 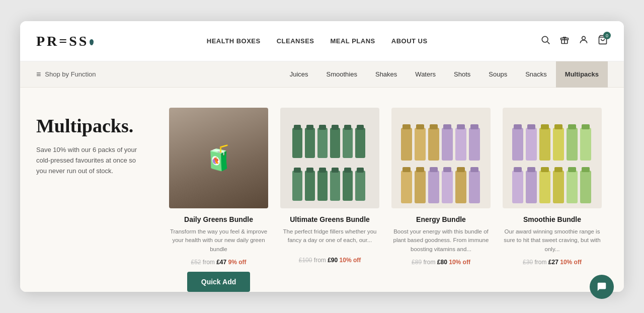 What do you see at coordinates (441, 219) in the screenshot?
I see `product-name-2: Energy Bundle` at bounding box center [441, 219].